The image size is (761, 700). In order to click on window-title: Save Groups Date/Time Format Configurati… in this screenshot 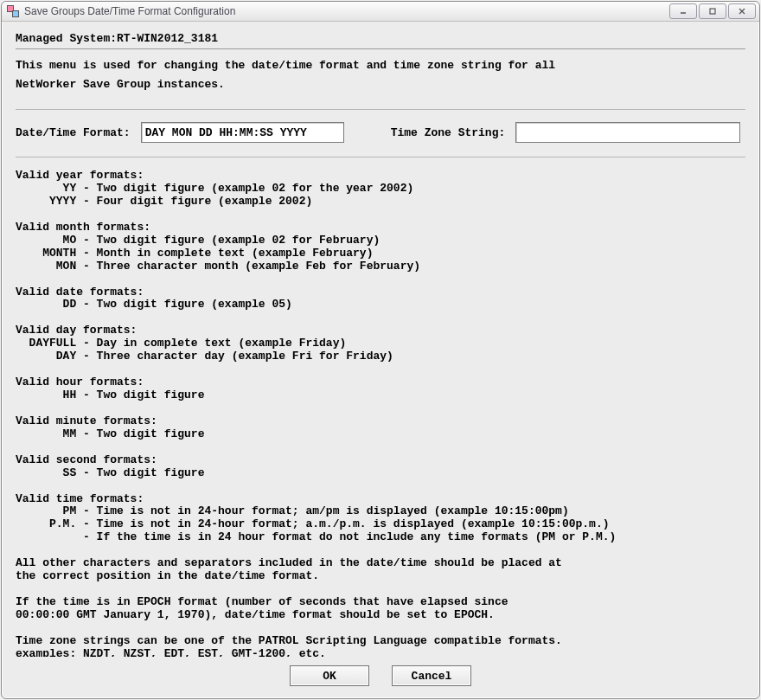, I will do `click(130, 11)`.